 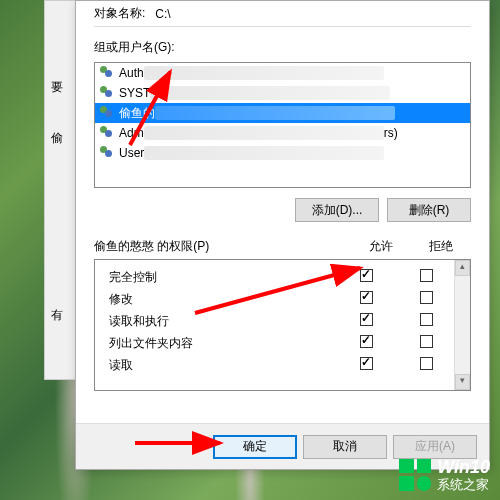 I want to click on user-list-item: SYST, so click(x=282, y=93).